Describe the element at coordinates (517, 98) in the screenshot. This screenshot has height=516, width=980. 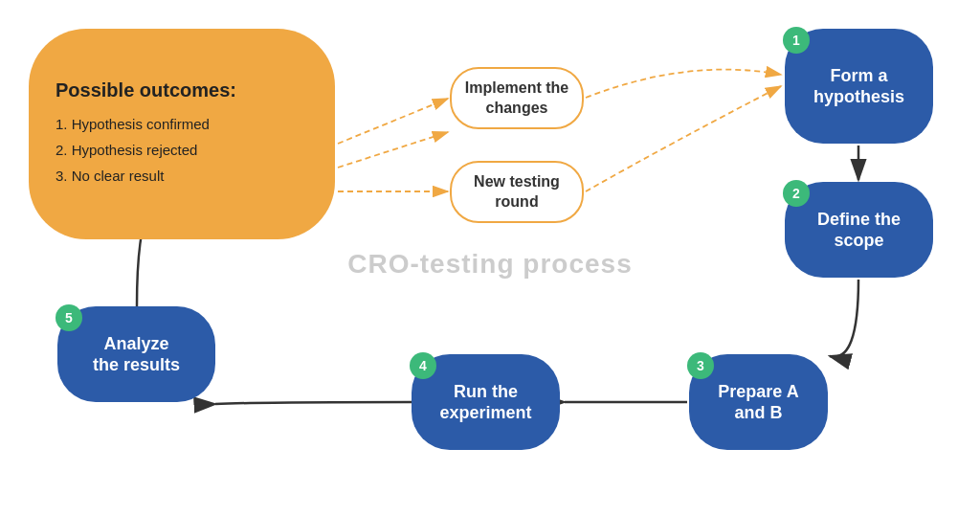
I see `node-implement-changes: Implement the changes` at that location.